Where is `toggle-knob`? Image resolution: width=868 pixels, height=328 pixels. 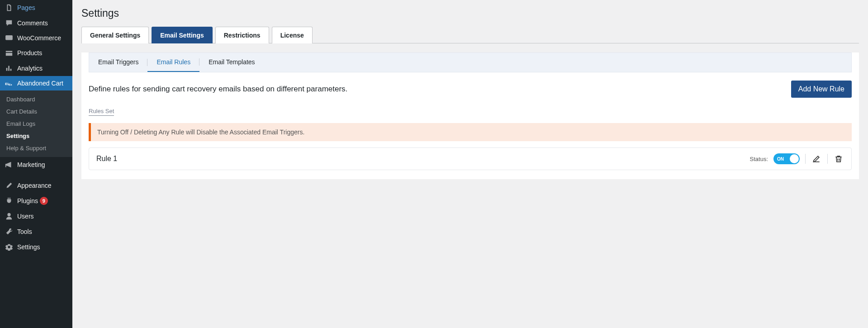
toggle-knob is located at coordinates (794, 159).